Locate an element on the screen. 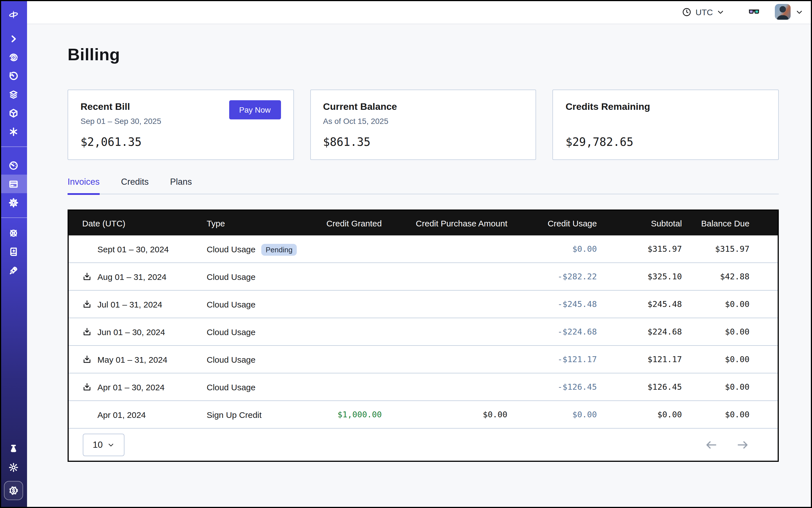 The image size is (812, 508). recent-bill-amount: $2,061.35 is located at coordinates (181, 142).